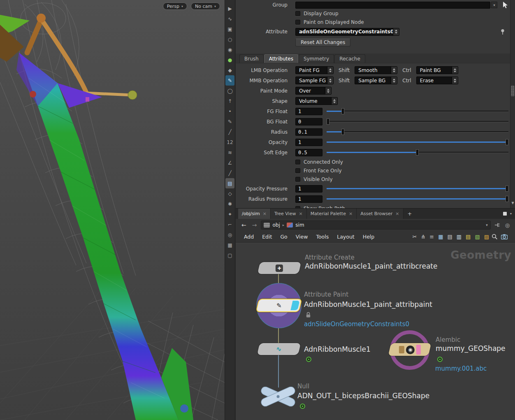 The width and height of the screenshot is (515, 420). Describe the element at coordinates (357, 324) in the screenshot. I see `node-attribute-link: adnSlideOnGeometryConstraints0` at that location.